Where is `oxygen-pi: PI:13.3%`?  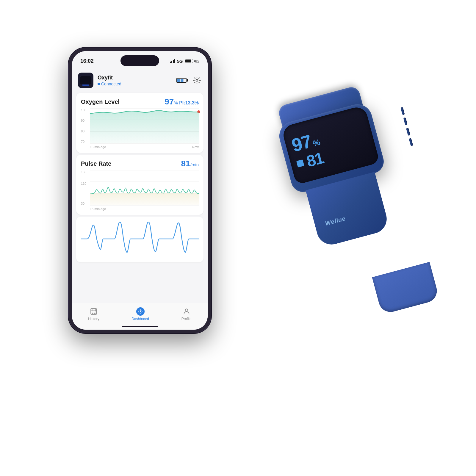 oxygen-pi: PI:13.3% is located at coordinates (189, 103).